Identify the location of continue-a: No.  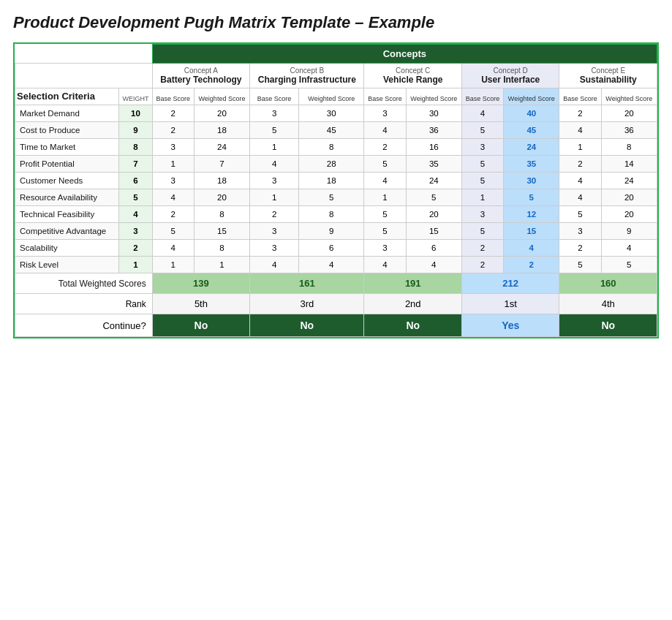
(200, 326).